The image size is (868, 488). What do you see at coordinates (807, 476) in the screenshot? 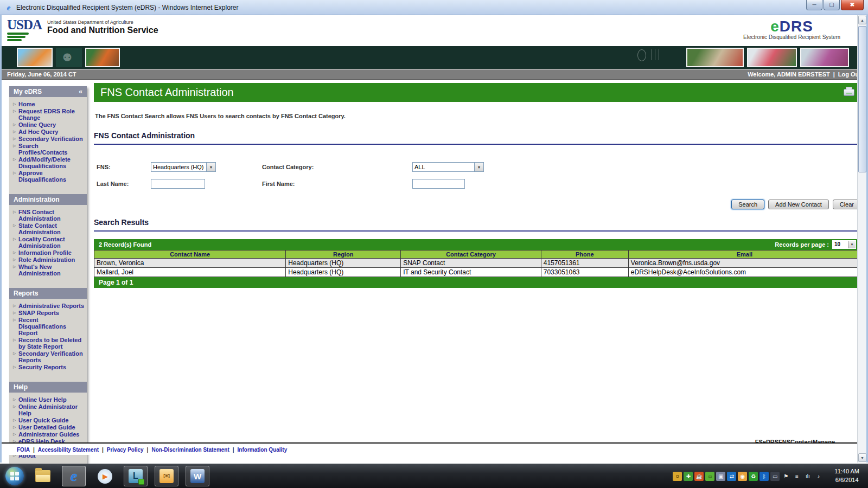
I see `signal-icon: ılı` at bounding box center [807, 476].